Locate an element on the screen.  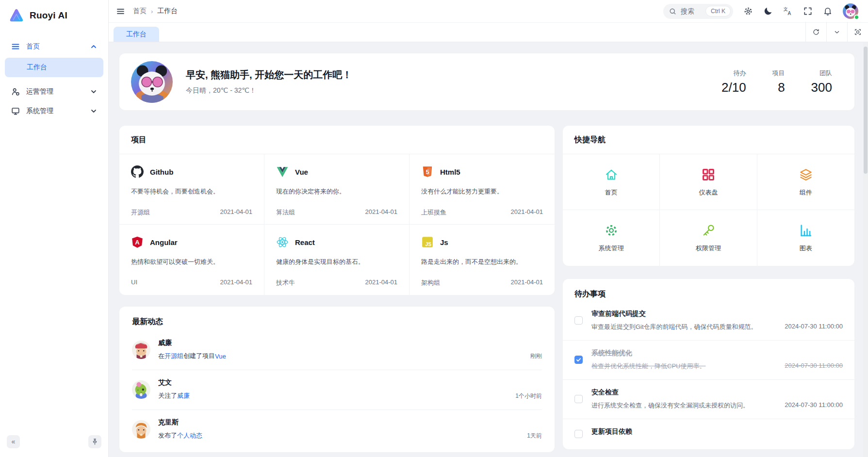
sidebar-subitem-label: 工作台 is located at coordinates (37, 67).